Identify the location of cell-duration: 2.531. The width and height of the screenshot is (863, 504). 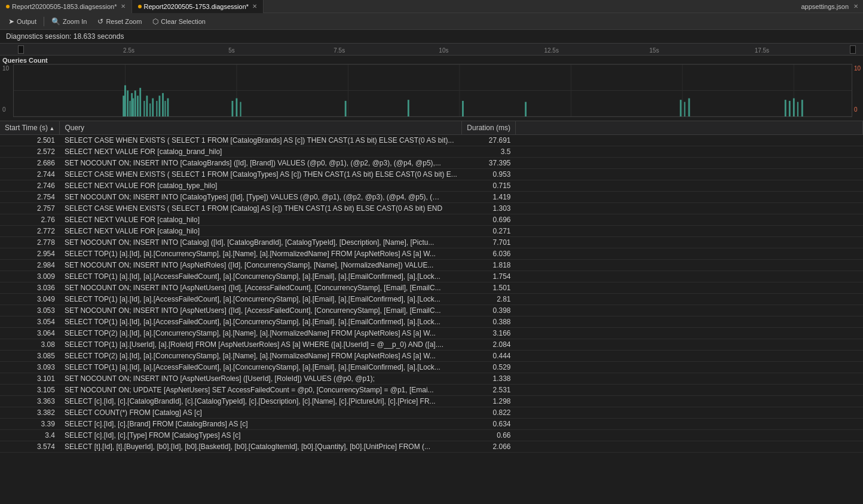
(489, 391).